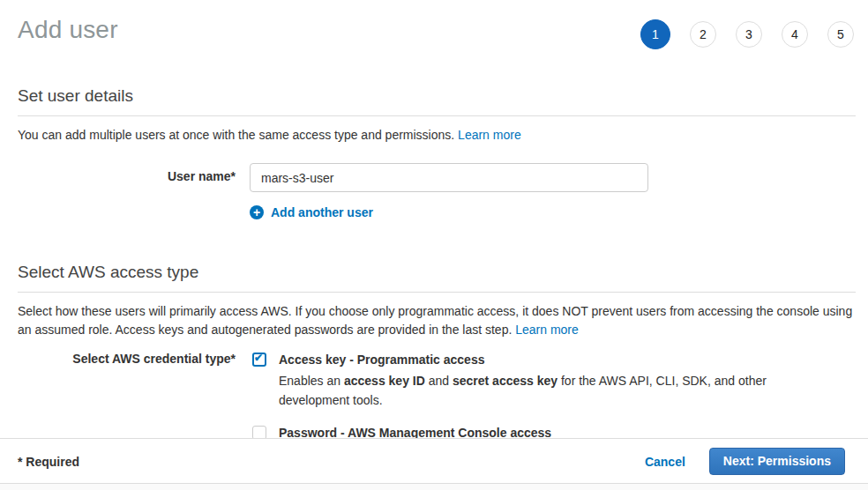 The height and width of the screenshot is (490, 868). What do you see at coordinates (513, 381) in the screenshot?
I see `option-access-key: Access key - Programmatic access Enables…` at bounding box center [513, 381].